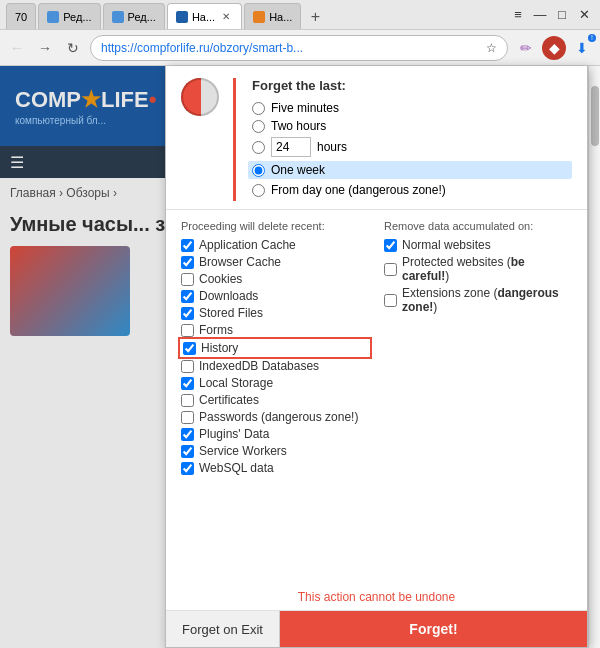 The width and height of the screenshot is (600, 648). What do you see at coordinates (410, 170) in the screenshot?
I see `option-one-week: One week` at bounding box center [410, 170].